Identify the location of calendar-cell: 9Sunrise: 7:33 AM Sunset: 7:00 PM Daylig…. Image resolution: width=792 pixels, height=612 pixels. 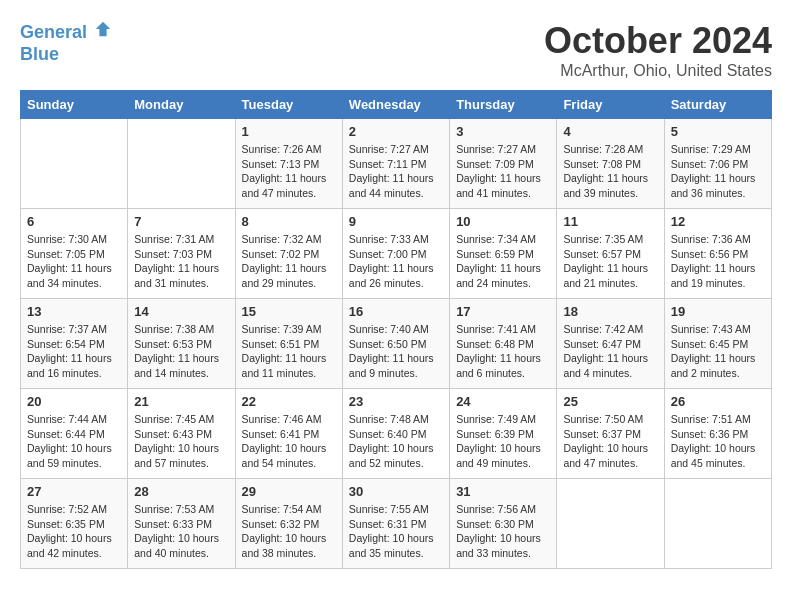
(396, 254).